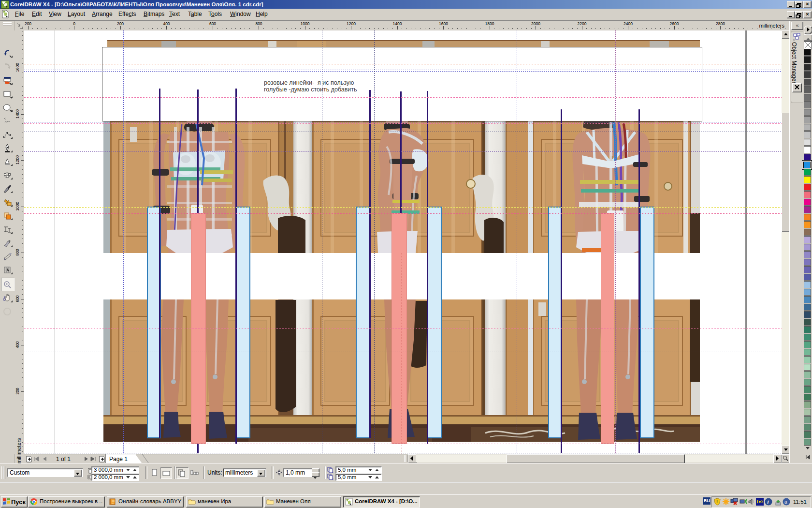 The width and height of the screenshot is (812, 508). I want to click on svg-text: a, so click(786, 502).